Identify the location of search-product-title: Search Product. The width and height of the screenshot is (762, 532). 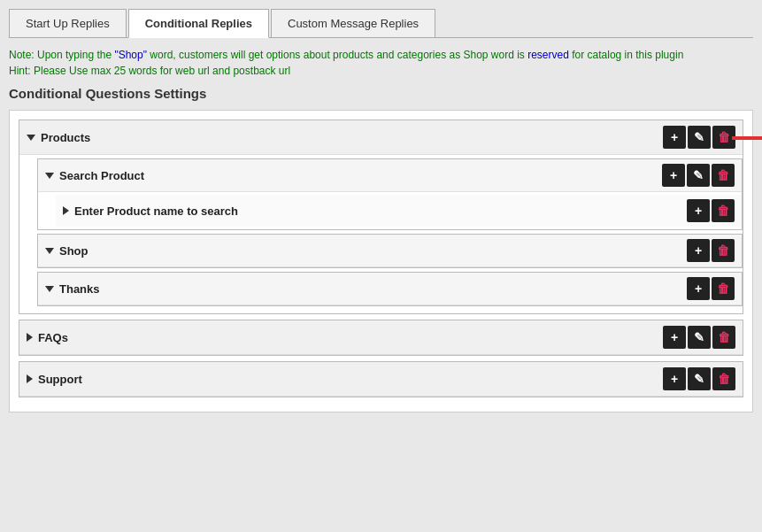
(102, 175).